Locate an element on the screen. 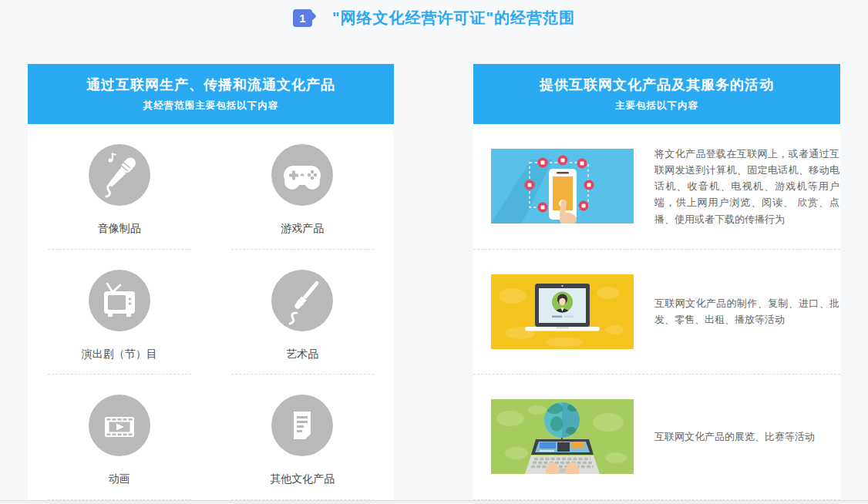 Image resolution: width=868 pixels, height=504 pixels. left-card-title: 通过互联网生产、传播和流通文化产品 is located at coordinates (211, 85).